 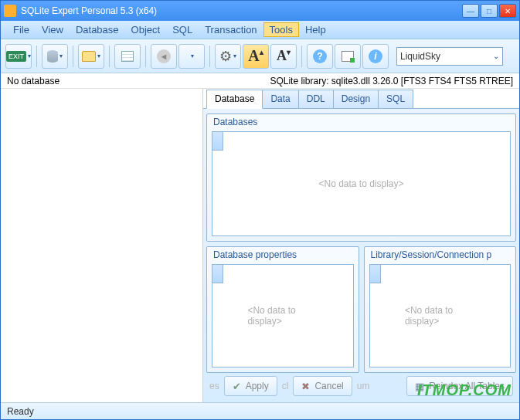 I want to click on font-increase-button: A▴, so click(x=256, y=56).